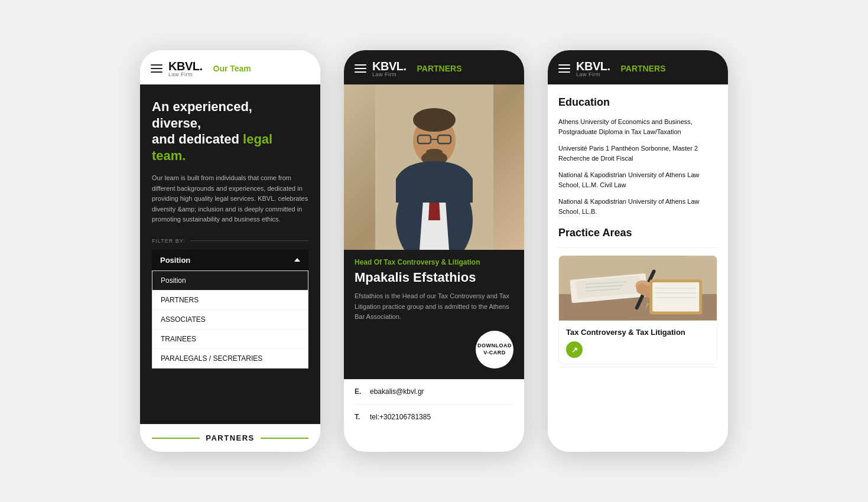 The width and height of the screenshot is (868, 502). Describe the element at coordinates (230, 260) in the screenshot. I see `position-filter-header: Position` at that location.